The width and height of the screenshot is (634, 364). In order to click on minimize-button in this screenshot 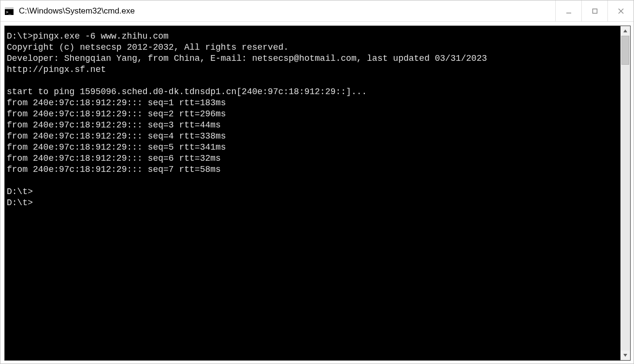, I will do `click(568, 11)`.